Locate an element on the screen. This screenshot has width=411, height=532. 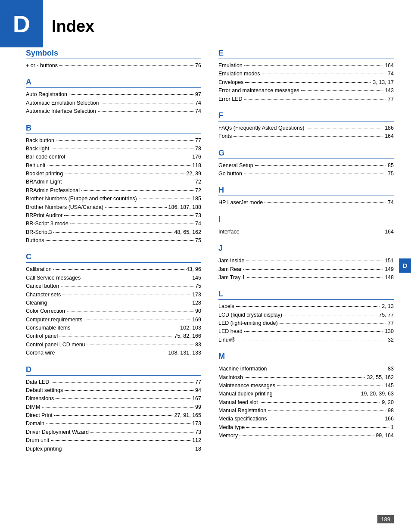
entry-page: 72 is located at coordinates (198, 182).